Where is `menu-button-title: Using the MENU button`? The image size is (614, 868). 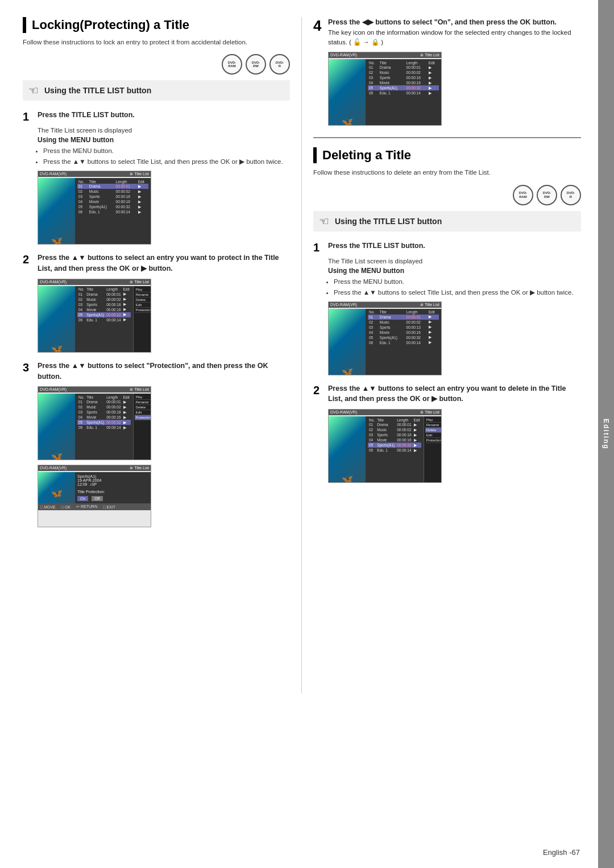
menu-button-title: Using the MENU button is located at coordinates (164, 140).